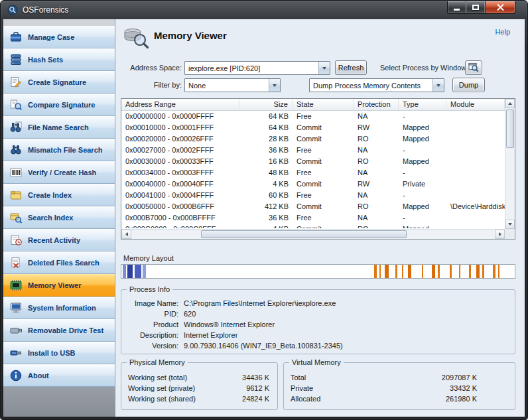 Image resolution: width=528 pixels, height=420 pixels. What do you see at coordinates (62, 308) in the screenshot?
I see `sidebar-item-label: System Information` at bounding box center [62, 308].